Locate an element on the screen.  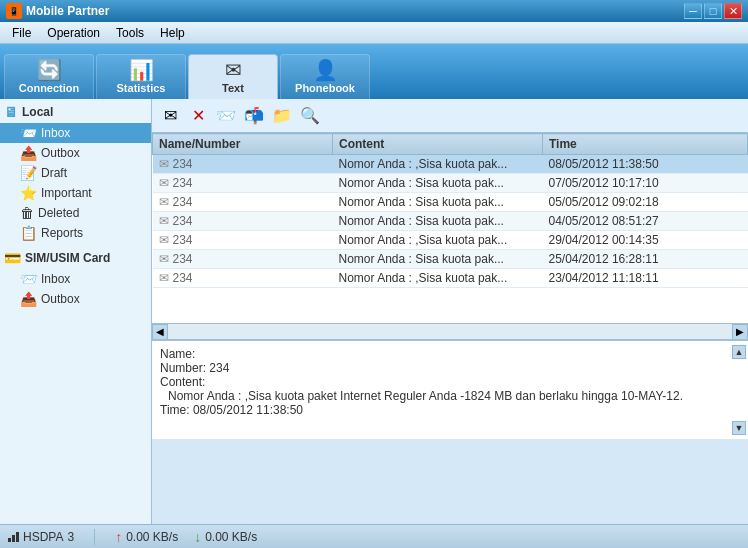
scroll-left-button: ◀ is located at coordinates (160, 332).